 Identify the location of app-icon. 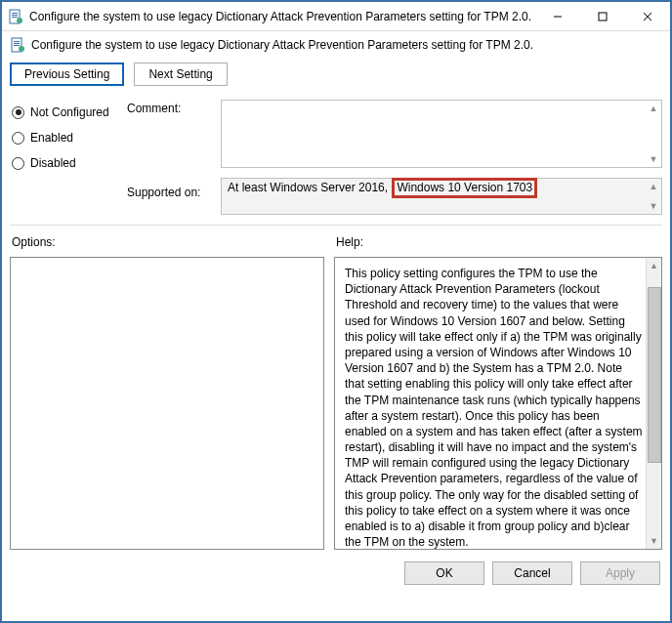
(16, 17).